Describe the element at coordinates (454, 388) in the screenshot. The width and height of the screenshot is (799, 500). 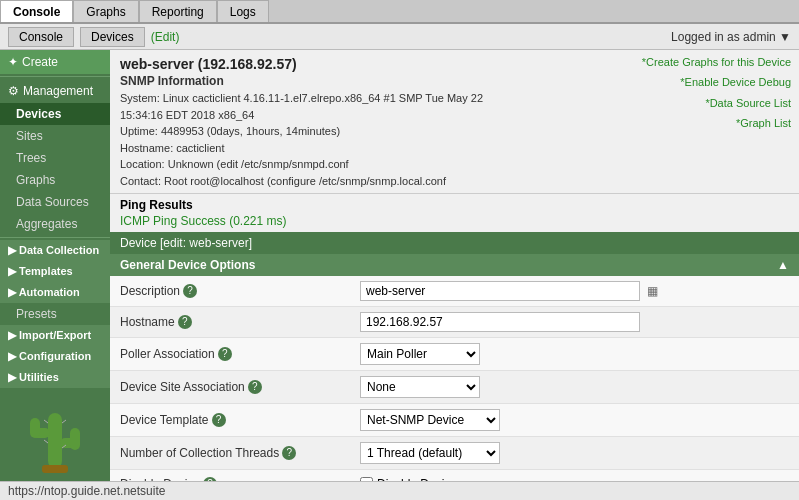
I see `site-row: Device Site Association ? None` at that location.